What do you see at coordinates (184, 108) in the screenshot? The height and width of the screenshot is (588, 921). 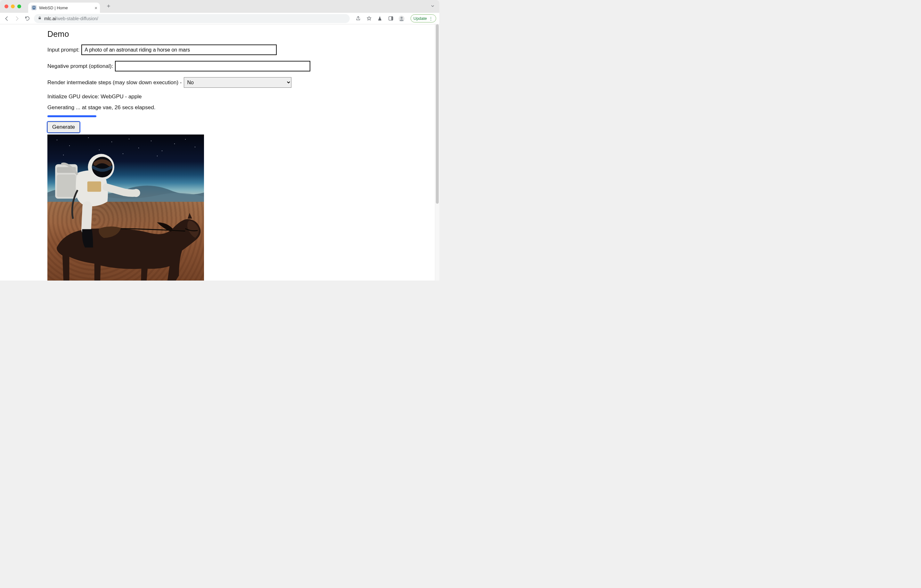 I see `generation-status-text: Generating ... at stage vae, 26 secs ela…` at bounding box center [184, 108].